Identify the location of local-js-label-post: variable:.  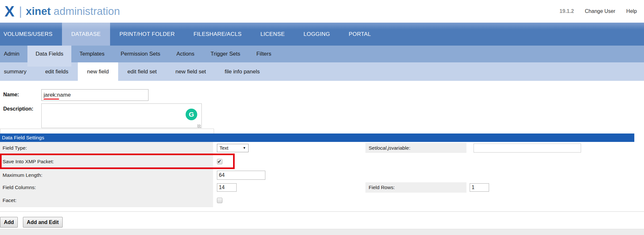
(401, 148).